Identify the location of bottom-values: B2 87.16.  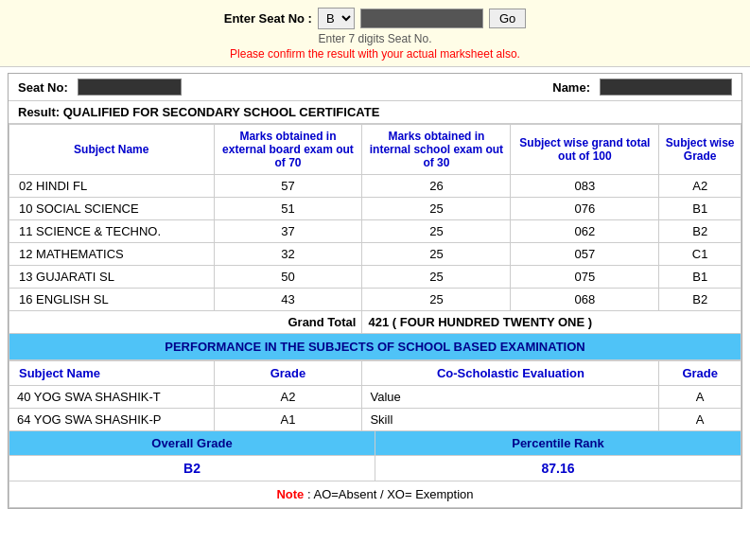
(375, 469).